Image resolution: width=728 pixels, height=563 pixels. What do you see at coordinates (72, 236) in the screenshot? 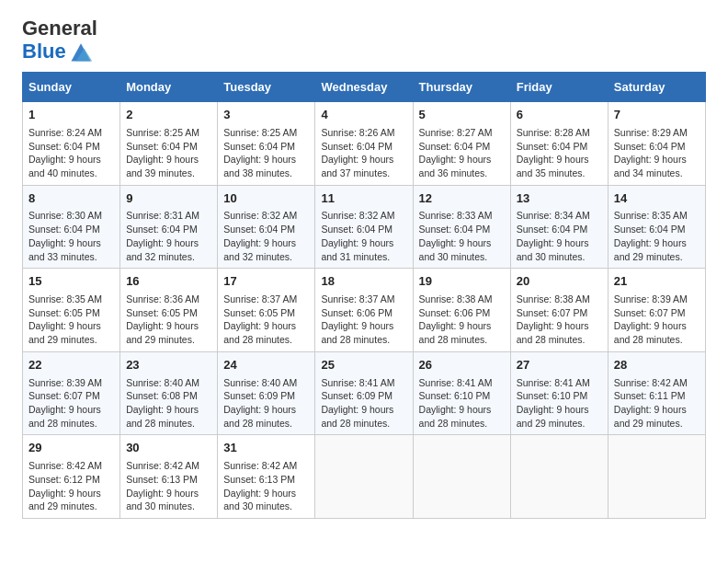
I see `day-info: Sunrise: 8:30 AM Sunset: 6:04 PM Dayligh…` at bounding box center [72, 236].